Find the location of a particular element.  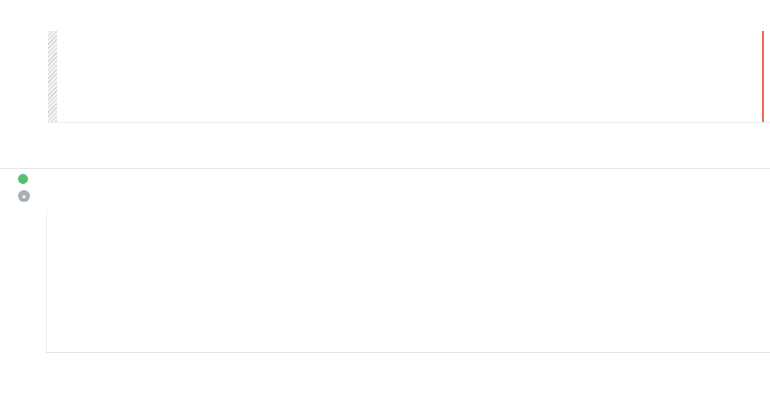

legend-dot-icon is located at coordinates (23, 179).